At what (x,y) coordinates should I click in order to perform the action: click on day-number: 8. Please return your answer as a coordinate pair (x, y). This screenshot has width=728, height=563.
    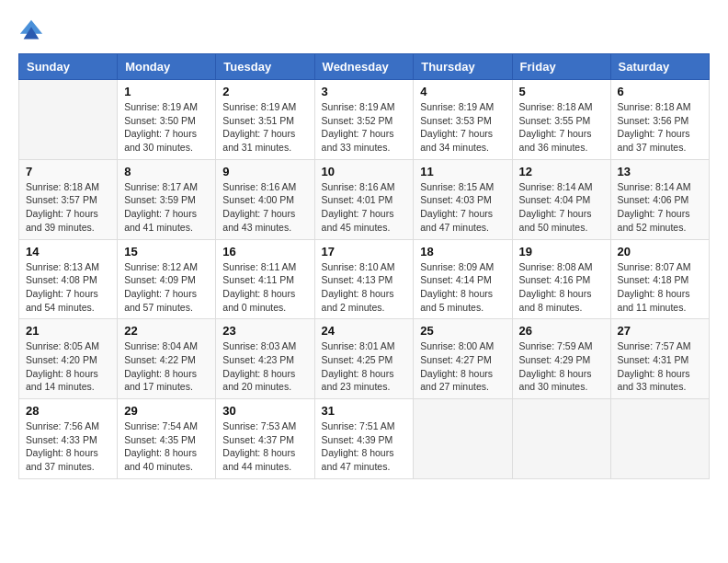
    Looking at the image, I should click on (166, 171).